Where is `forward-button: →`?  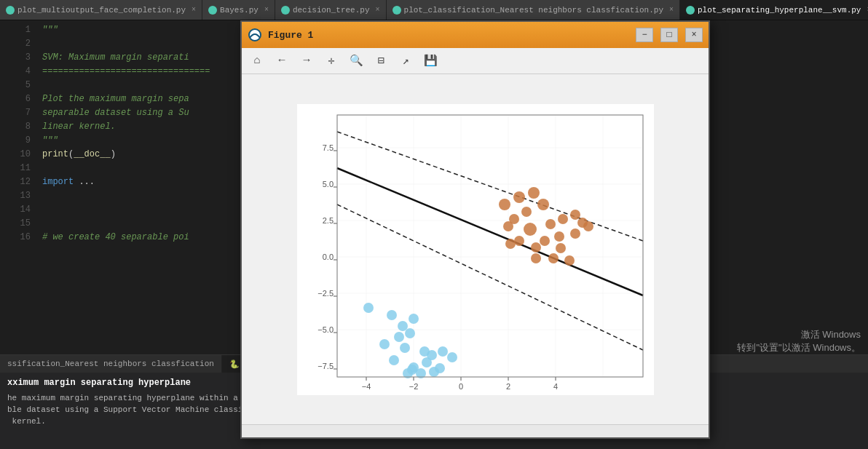
forward-button: → is located at coordinates (307, 61).